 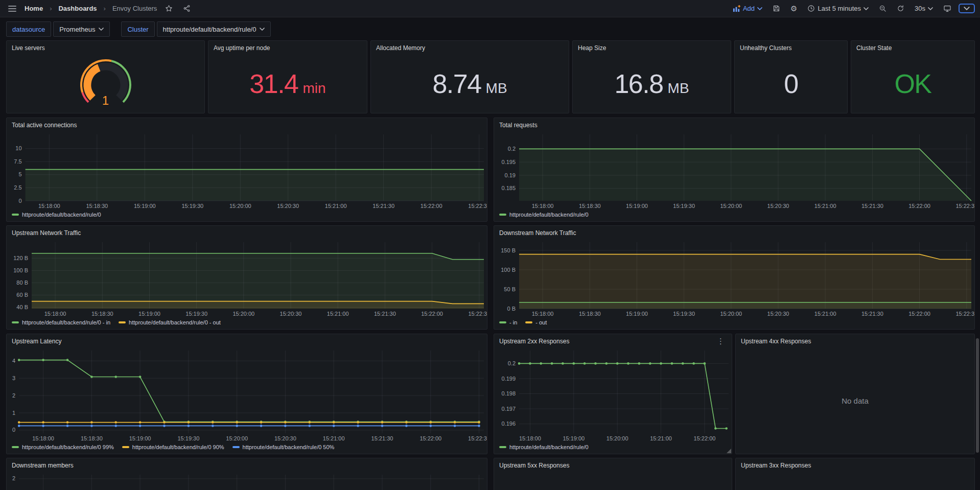 I want to click on stat-unit: min, so click(x=315, y=88).